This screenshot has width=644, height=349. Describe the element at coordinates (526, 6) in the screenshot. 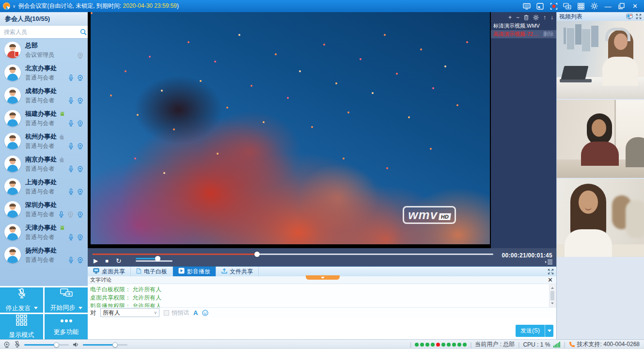

I see `desktop-share-icon` at that location.